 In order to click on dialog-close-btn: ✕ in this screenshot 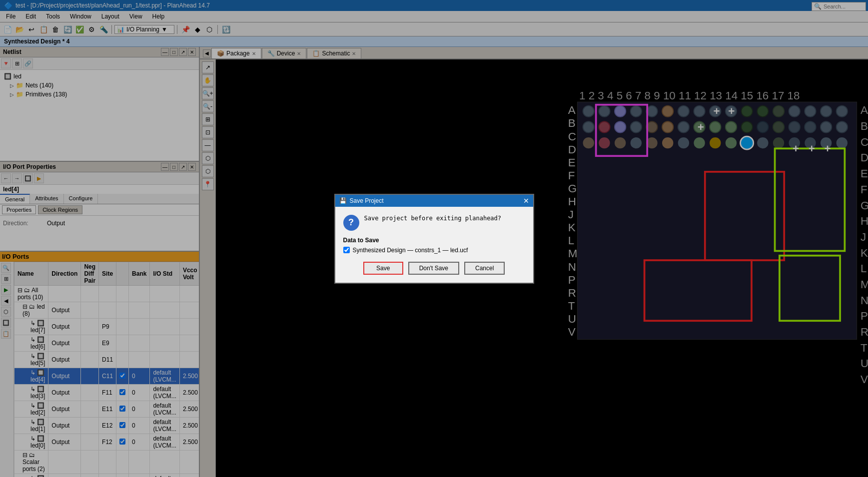, I will do `click(526, 201)`.